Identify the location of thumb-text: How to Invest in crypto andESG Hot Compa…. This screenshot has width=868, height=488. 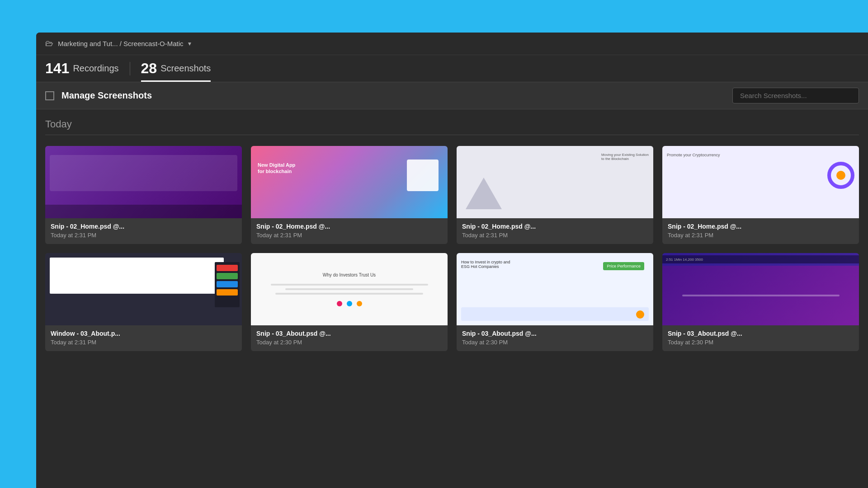
(486, 264).